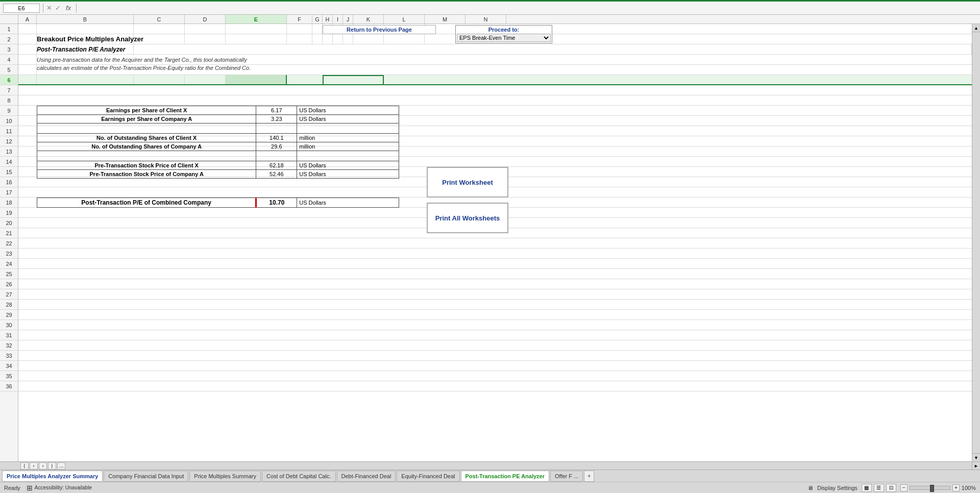  What do you see at coordinates (256, 80) in the screenshot?
I see `cell-E6-selected` at bounding box center [256, 80].